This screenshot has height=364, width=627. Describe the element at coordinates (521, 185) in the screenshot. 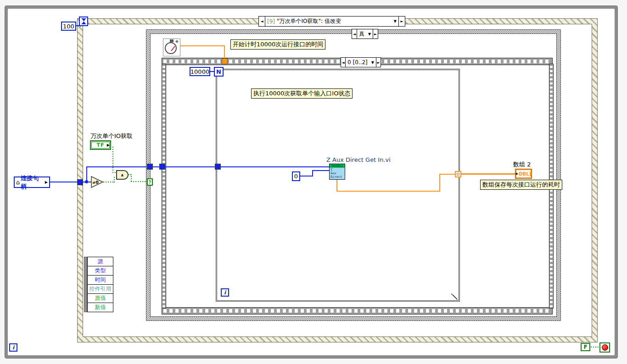

I see `comment-array: 数组保存每次接口运行的耗时` at that location.